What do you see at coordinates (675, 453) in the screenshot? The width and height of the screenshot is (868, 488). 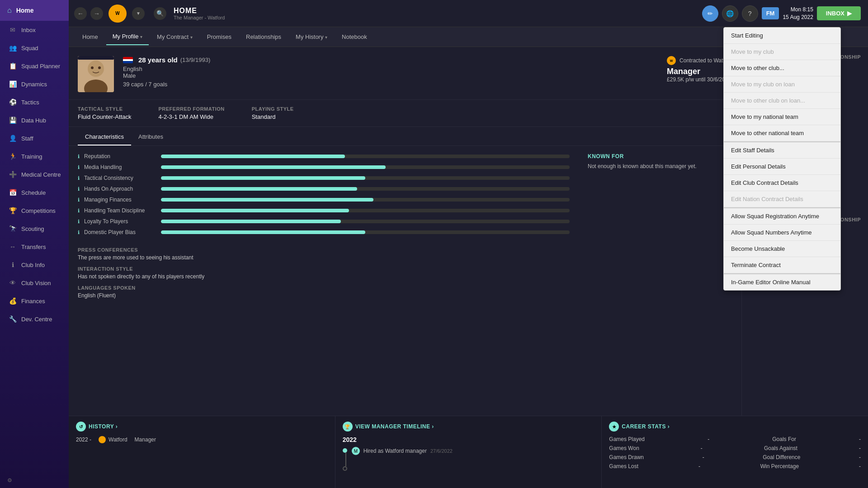 I see `career-stats-list: Games Played - Goals For - Games Won - G…` at bounding box center [675, 453].